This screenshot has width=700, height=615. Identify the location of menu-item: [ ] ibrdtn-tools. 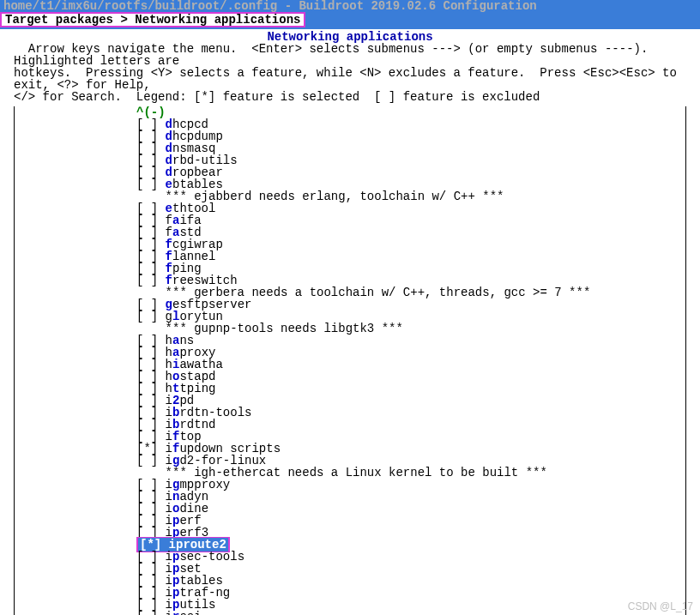
(411, 413).